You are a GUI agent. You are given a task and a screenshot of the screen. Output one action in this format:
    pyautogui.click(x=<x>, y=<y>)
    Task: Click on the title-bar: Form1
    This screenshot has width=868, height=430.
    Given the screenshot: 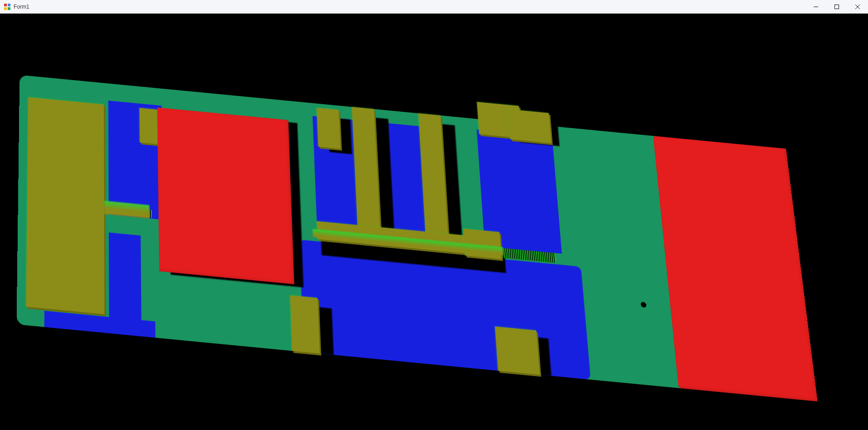 What is the action you would take?
    pyautogui.click(x=434, y=7)
    